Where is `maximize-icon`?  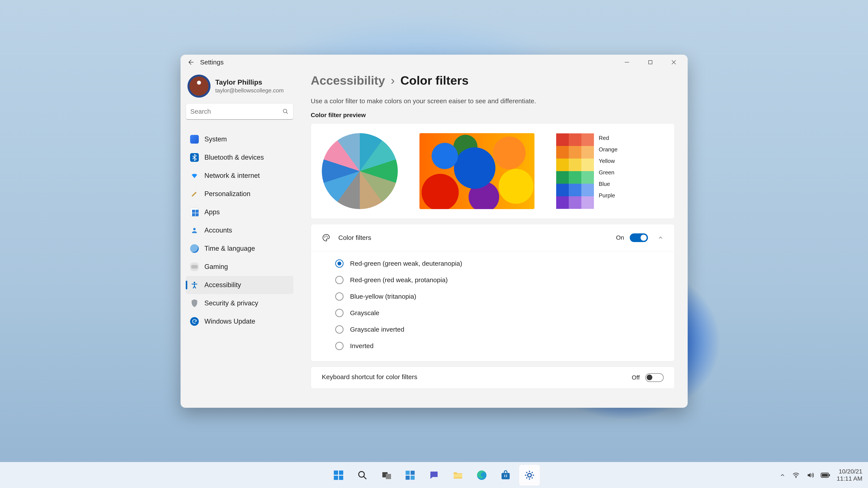
maximize-icon is located at coordinates (650, 62).